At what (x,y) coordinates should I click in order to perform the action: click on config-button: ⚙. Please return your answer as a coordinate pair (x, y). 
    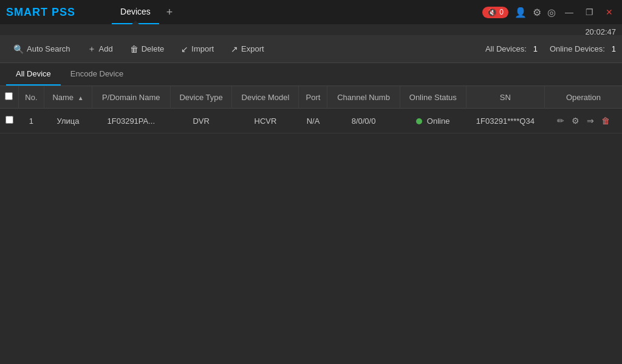
    Looking at the image, I should click on (576, 121).